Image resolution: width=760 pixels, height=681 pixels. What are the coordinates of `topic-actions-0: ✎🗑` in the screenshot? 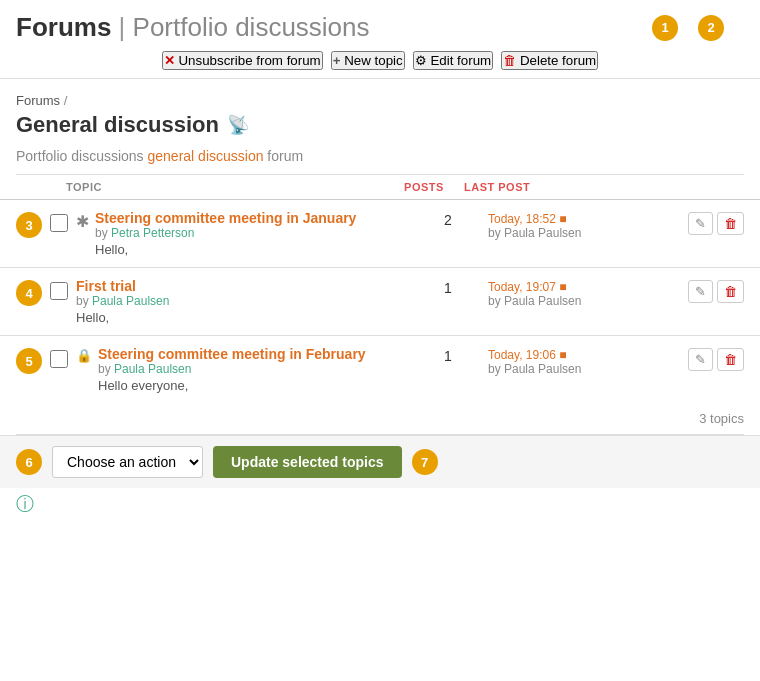 It's located at (716, 222).